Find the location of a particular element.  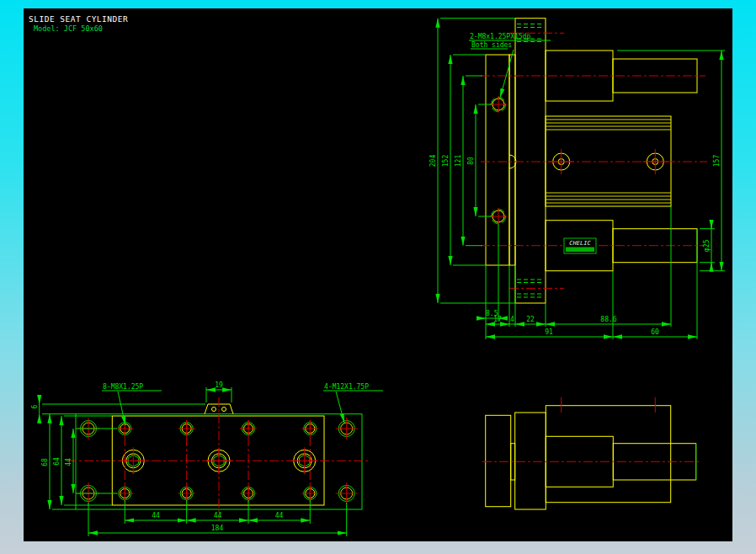

dim-19: 19 is located at coordinates (219, 386).